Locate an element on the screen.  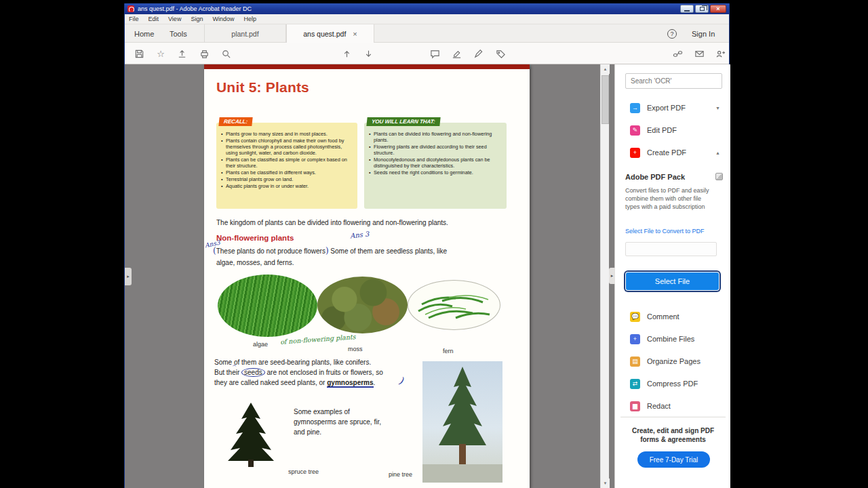
compress-pdf-icon: ⇄ is located at coordinates (635, 384).